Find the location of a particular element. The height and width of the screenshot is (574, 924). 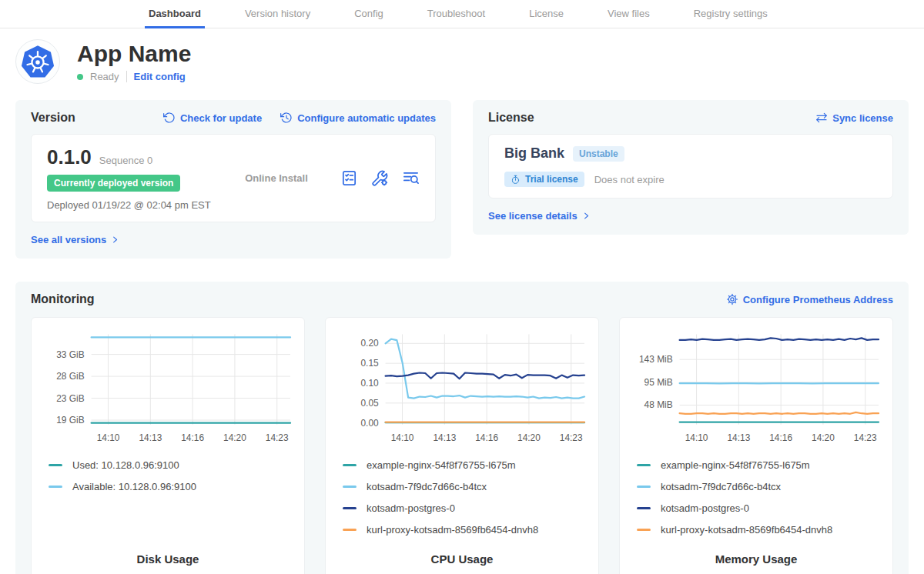

configure-automatic-updates-button: Configure automatic updates is located at coordinates (358, 118).